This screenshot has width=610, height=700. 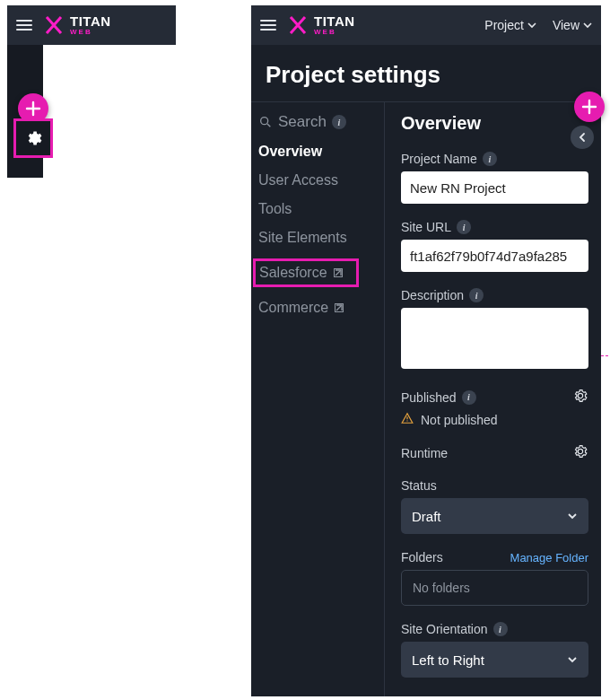 What do you see at coordinates (298, 180) in the screenshot?
I see `sidenav-item-label: User Access` at bounding box center [298, 180].